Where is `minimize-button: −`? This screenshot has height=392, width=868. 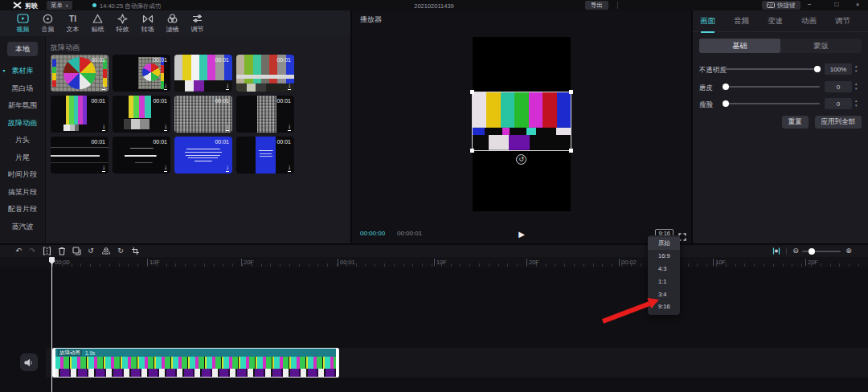
minimize-button: − is located at coordinates (809, 5).